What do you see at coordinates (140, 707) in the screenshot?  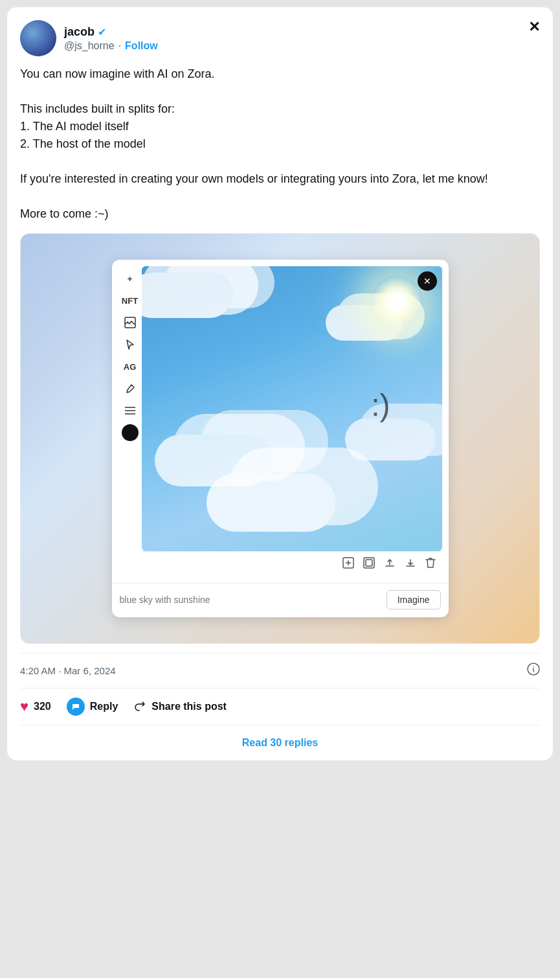 I see `share-icon` at bounding box center [140, 707].